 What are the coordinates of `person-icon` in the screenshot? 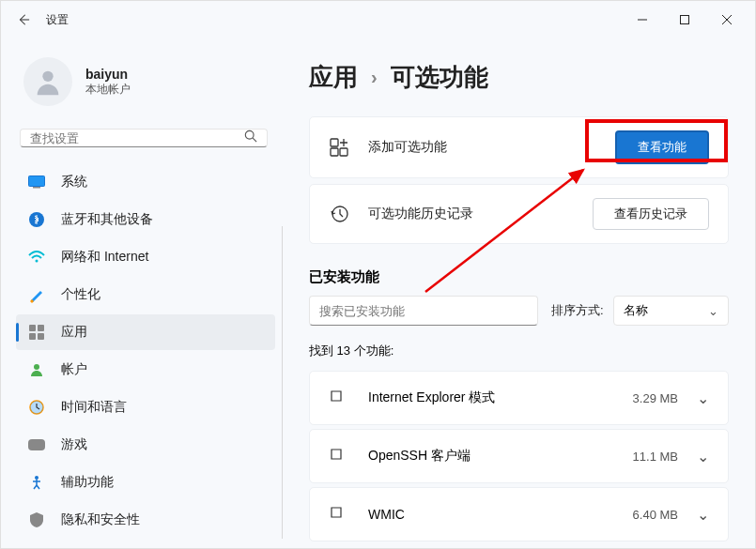 It's located at (37, 370).